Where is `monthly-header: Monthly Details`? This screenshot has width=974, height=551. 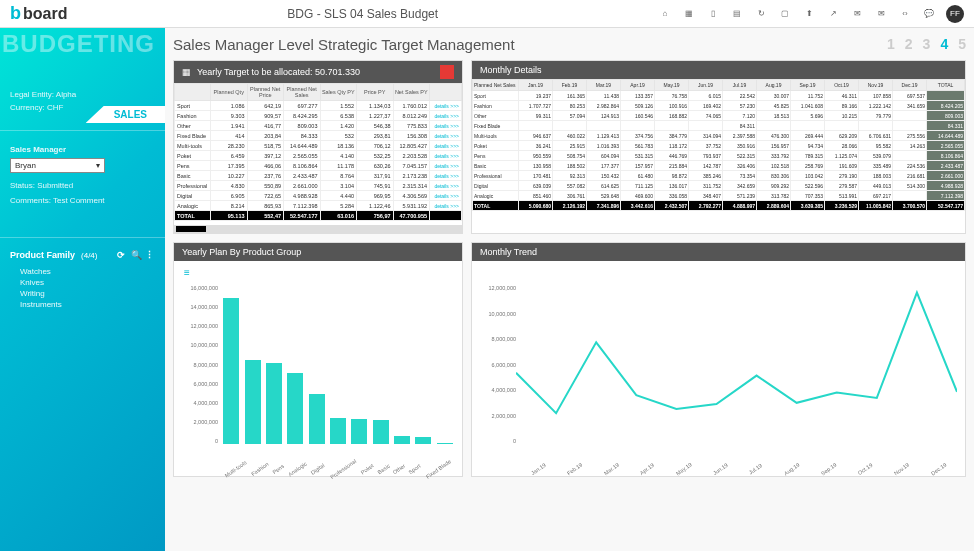 monthly-header: Monthly Details is located at coordinates (718, 70).